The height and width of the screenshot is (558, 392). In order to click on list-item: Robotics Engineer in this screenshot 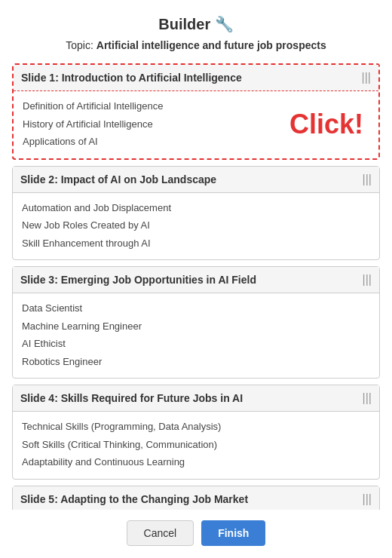, I will do `click(196, 362)`.